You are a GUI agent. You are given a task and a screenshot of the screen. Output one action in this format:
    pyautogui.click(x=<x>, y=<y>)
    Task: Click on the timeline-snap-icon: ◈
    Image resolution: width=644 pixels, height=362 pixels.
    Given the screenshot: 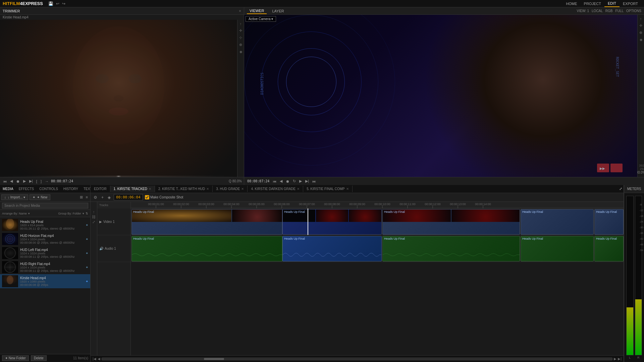 What is the action you would take?
    pyautogui.click(x=109, y=197)
    